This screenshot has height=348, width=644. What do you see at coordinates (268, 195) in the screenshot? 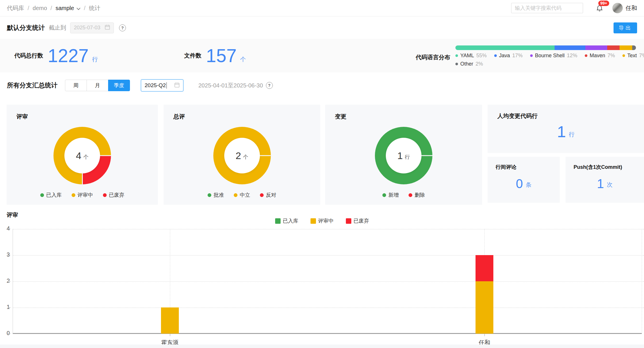
I see `legend-item-反对: 反对` at bounding box center [268, 195].